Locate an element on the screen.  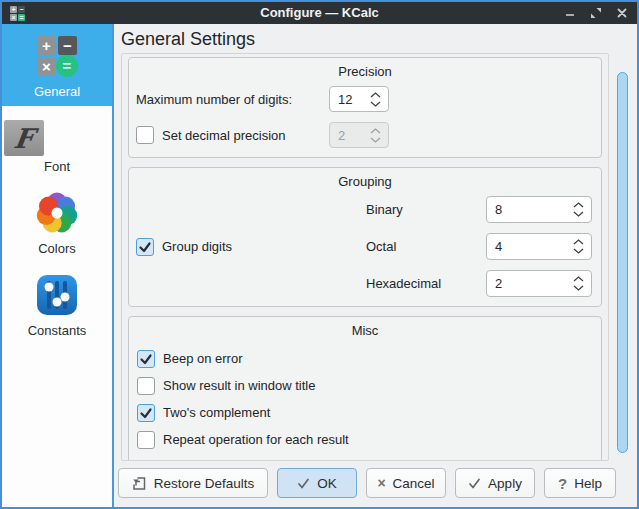
vertical-scrollbar-thumb is located at coordinates (622, 262).